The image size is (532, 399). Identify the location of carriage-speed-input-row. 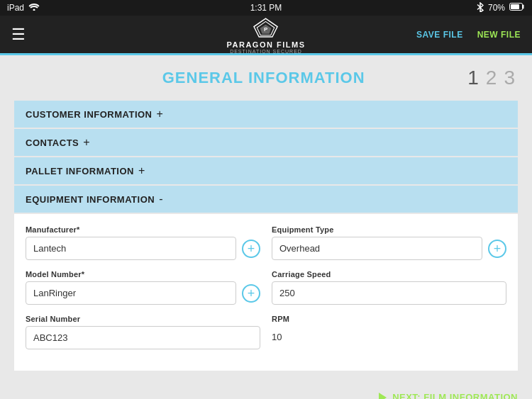
(389, 293).